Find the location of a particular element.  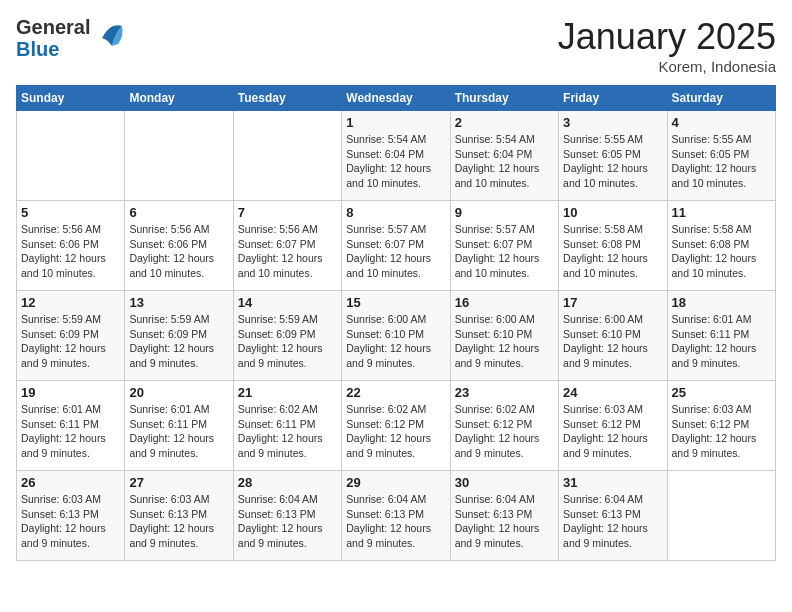

day-number: 6 is located at coordinates (178, 212).